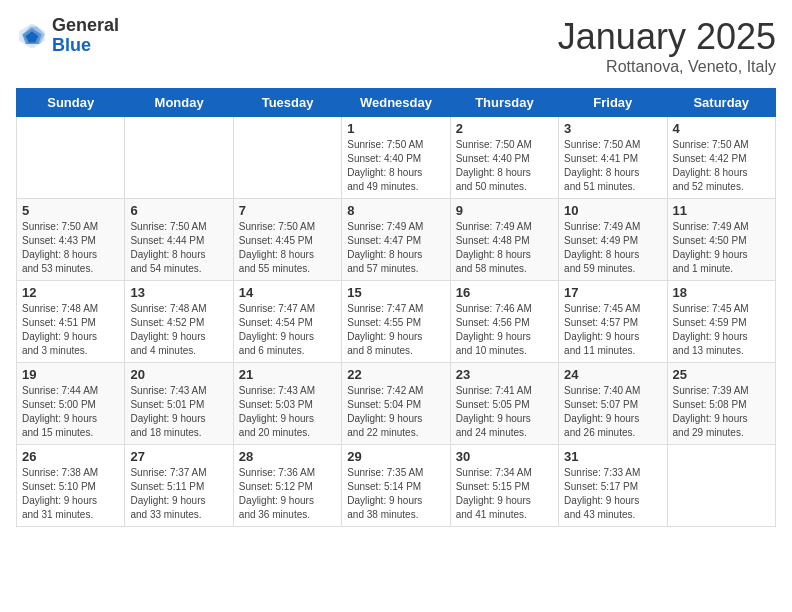 The width and height of the screenshot is (792, 612). Describe the element at coordinates (70, 248) in the screenshot. I see `day-info: Sunrise: 7:50 AMSunset: 4:43 PMDaylight:…` at that location.